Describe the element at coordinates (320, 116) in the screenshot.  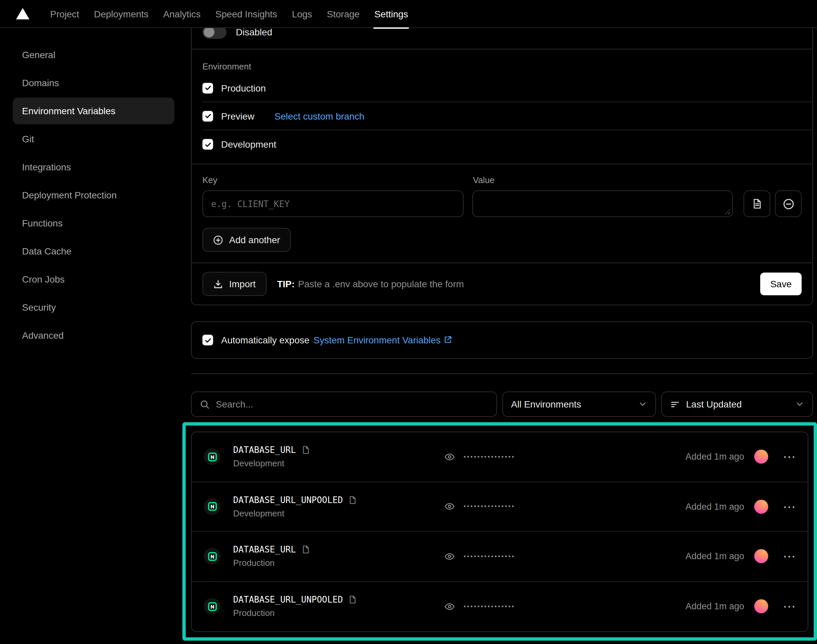
I see `select-custom-branch-link: Select custom branch` at that location.